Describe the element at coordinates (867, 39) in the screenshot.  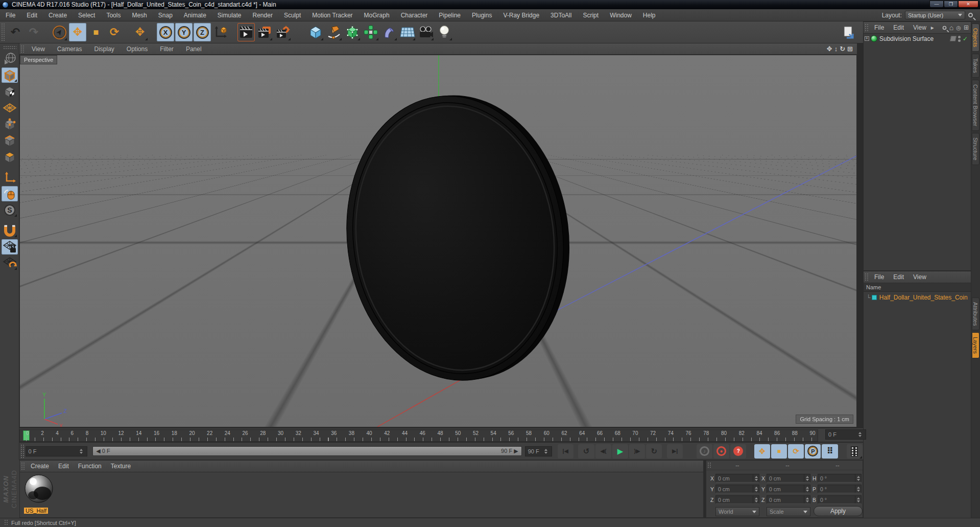
I see `expand-icon: +` at that location.